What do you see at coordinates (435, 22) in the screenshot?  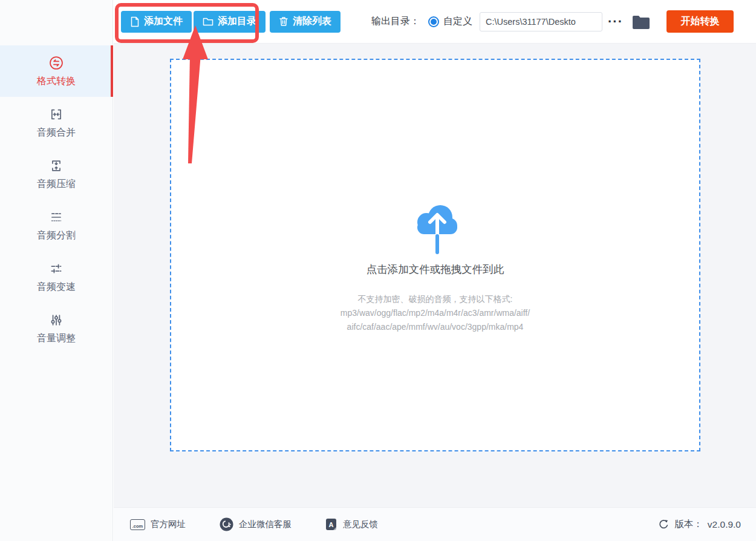 I see `toolbar: 添加文件 添加目录 清除列表 输出目录： 自定义 ··· 开始转换` at bounding box center [435, 22].